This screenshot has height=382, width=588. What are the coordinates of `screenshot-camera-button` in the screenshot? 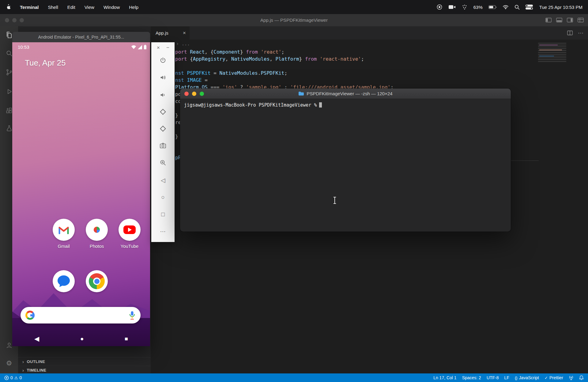 It's located at (163, 146).